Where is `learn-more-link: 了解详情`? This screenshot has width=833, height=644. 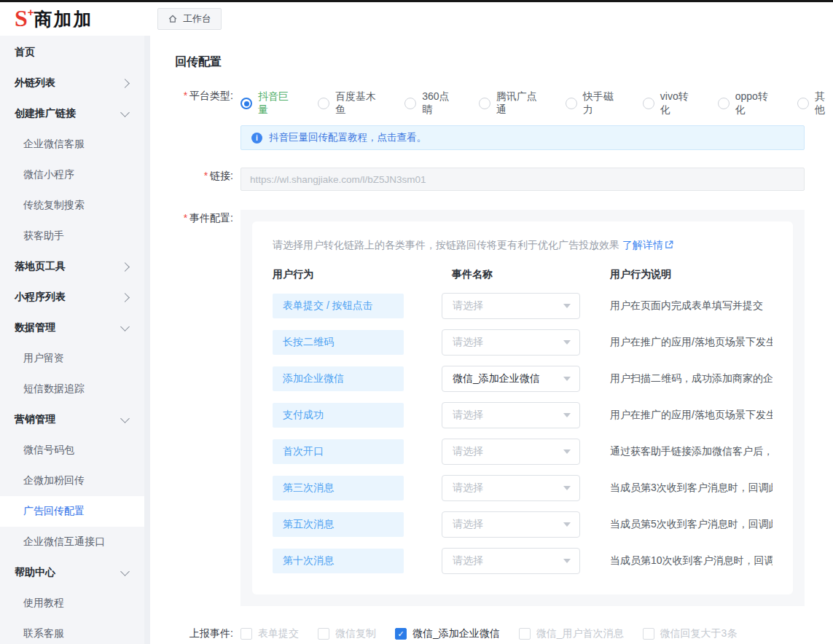 learn-more-link: 了解详情 is located at coordinates (648, 245).